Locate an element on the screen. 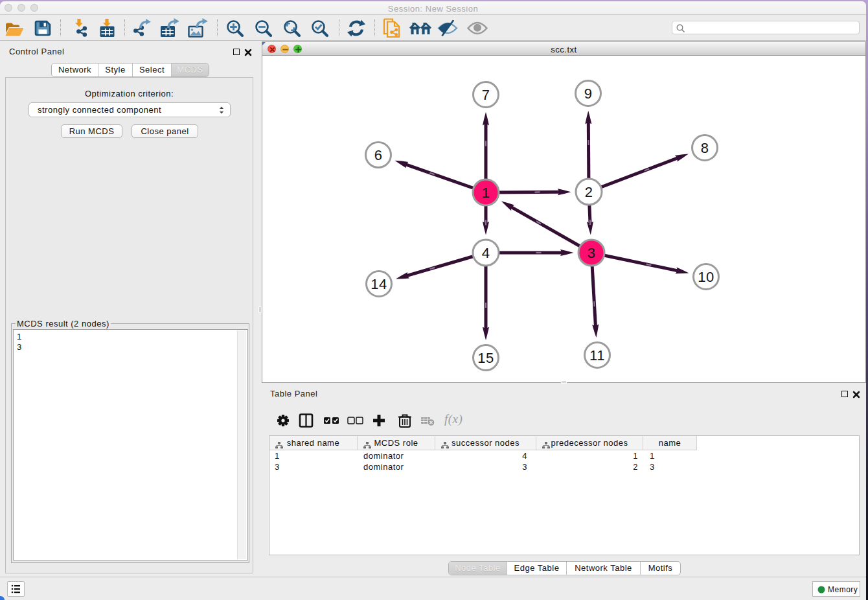 The width and height of the screenshot is (868, 600). svg-text: 1 is located at coordinates (486, 193).